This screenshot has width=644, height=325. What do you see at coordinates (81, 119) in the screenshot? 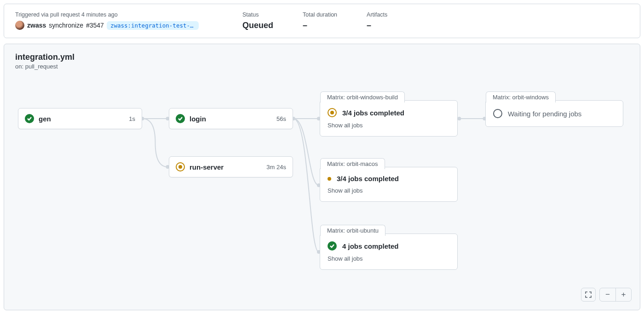
I see `job-name: gen` at bounding box center [81, 119].